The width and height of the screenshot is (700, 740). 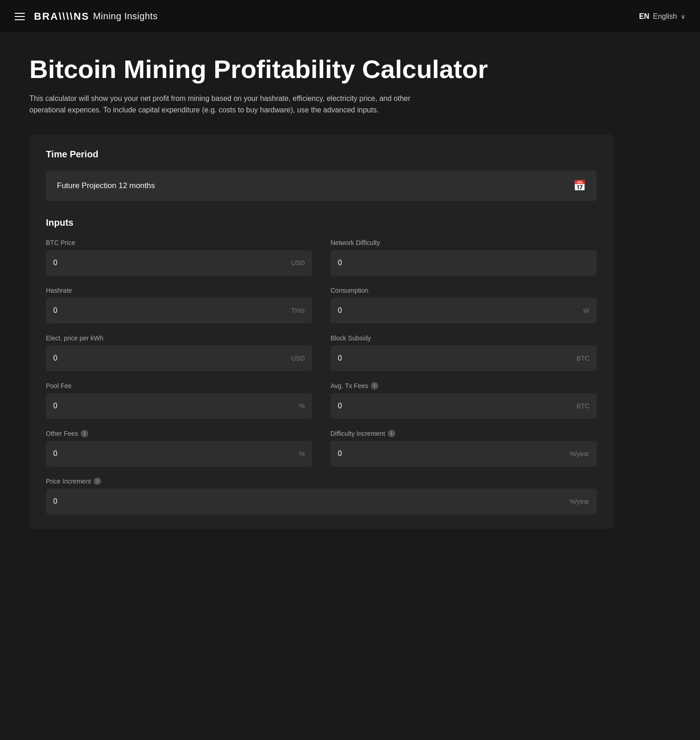 I want to click on brand-logo: BRA\\\\NS, so click(x=62, y=17).